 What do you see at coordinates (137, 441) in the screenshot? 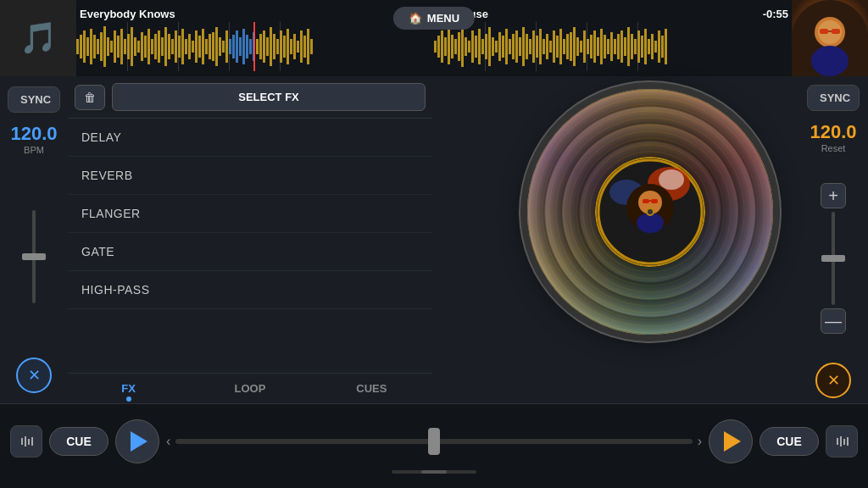
I see `play-button-left` at bounding box center [137, 441].